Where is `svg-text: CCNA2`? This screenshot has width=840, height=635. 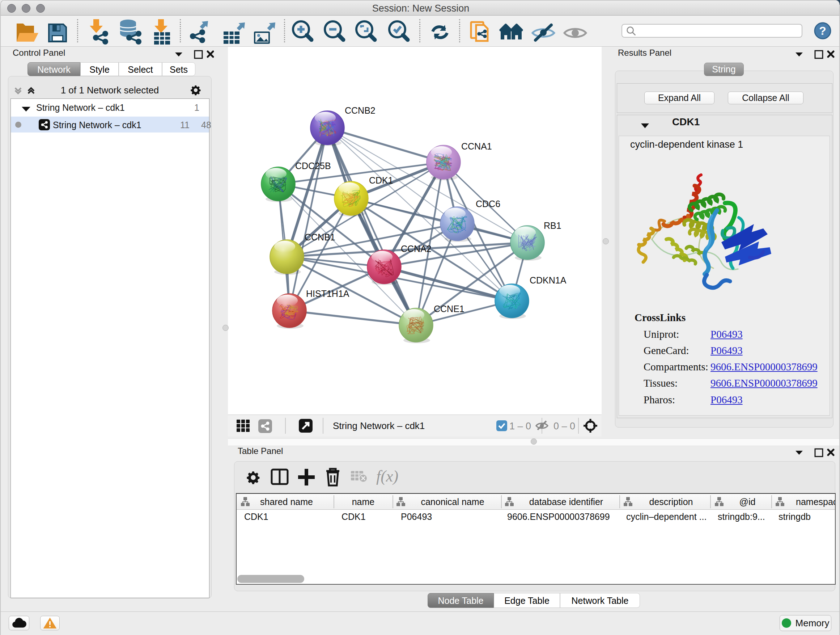 svg-text: CCNA2 is located at coordinates (416, 249).